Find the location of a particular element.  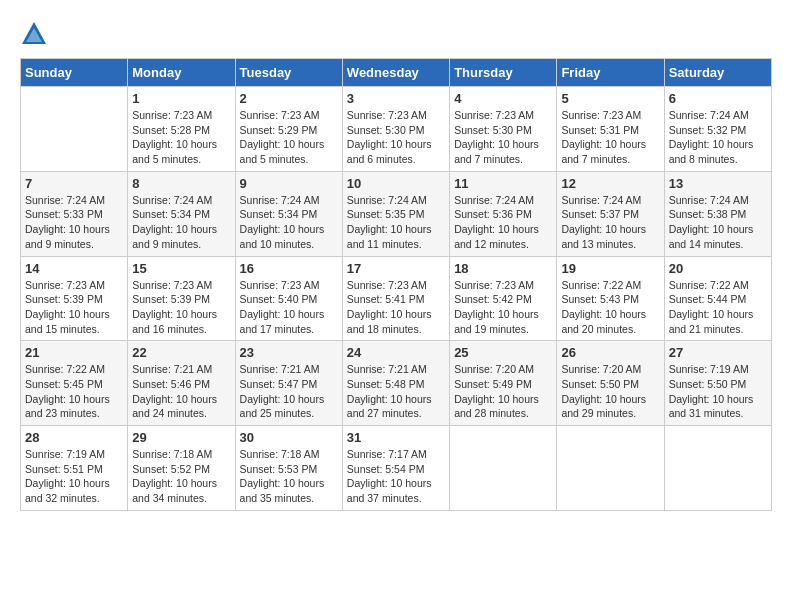

day-number: 25 is located at coordinates (503, 352).